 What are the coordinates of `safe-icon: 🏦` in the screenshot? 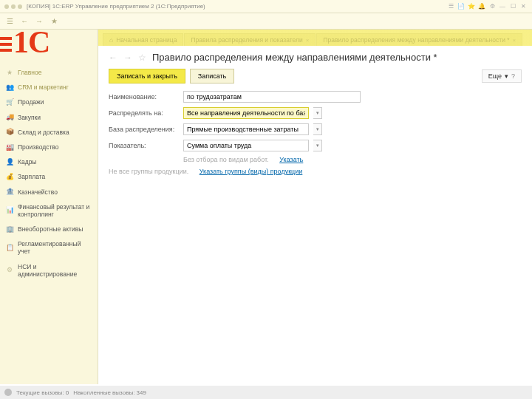 It's located at (10, 192).